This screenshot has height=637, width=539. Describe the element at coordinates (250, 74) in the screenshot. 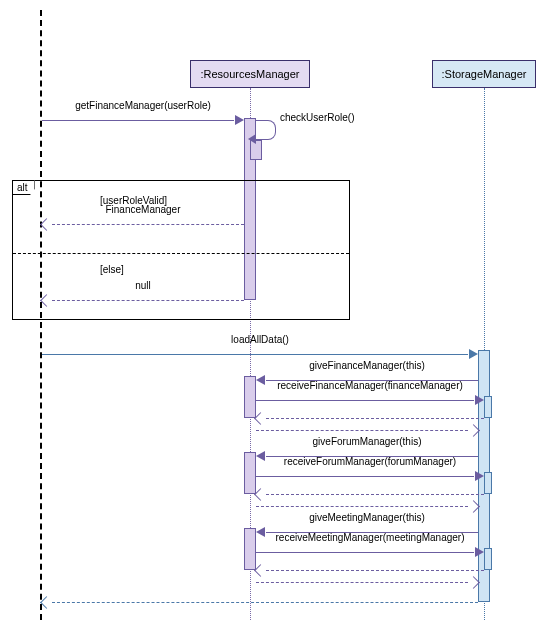

I see `participant-label: :ResourcesManager` at that location.